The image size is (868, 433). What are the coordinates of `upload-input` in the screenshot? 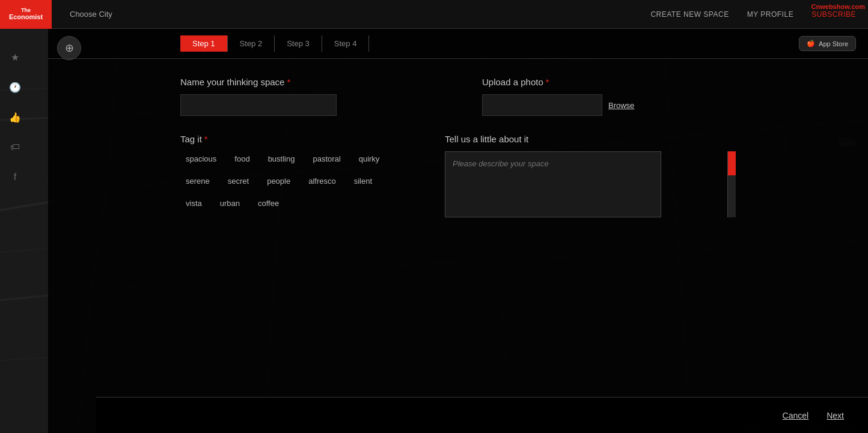 It's located at (542, 105).